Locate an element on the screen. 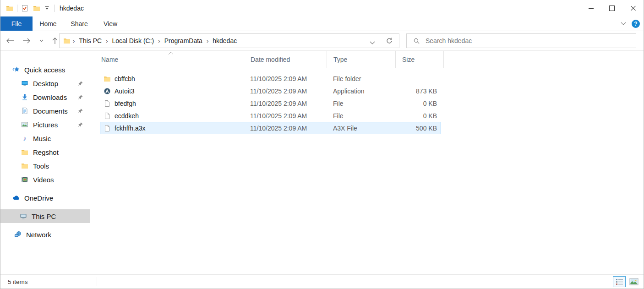 The width and height of the screenshot is (644, 289). search-box is located at coordinates (521, 41).